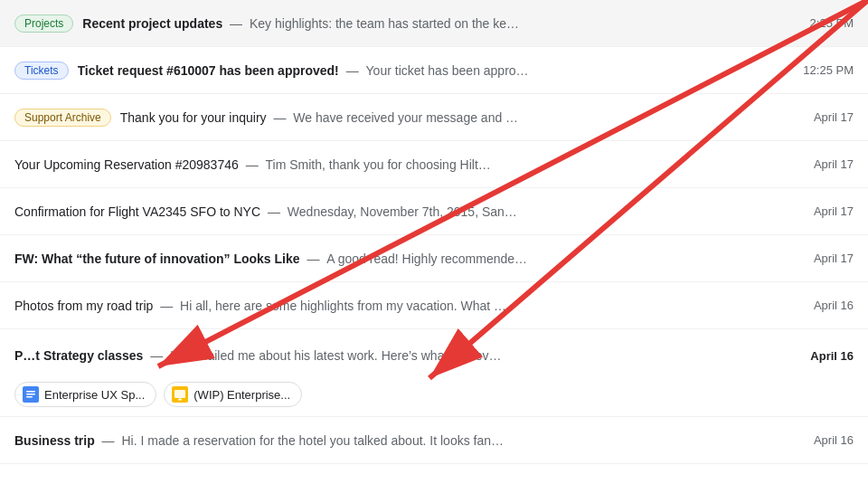 Image resolution: width=868 pixels, height=484 pixels. I want to click on email-row: Tickets Ticket request #610007 has been …, so click(434, 71).